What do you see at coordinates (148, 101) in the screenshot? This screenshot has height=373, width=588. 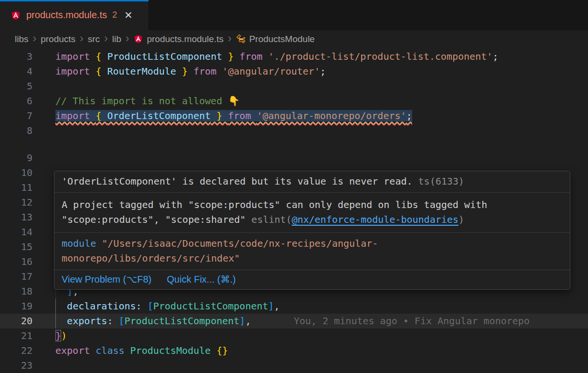 I see `code-line-text: // This import is not allowed 👇` at bounding box center [148, 101].